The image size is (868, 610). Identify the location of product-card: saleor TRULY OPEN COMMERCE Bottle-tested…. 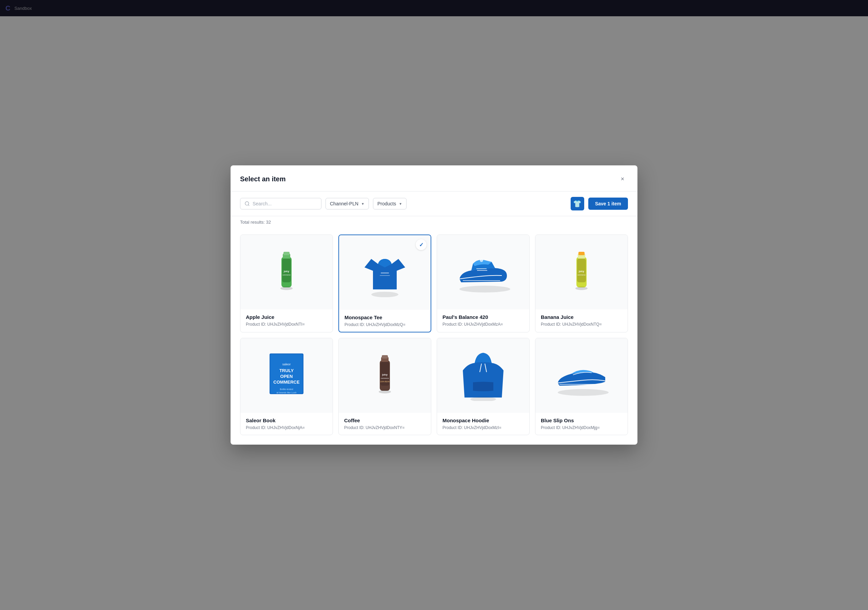
(287, 386).